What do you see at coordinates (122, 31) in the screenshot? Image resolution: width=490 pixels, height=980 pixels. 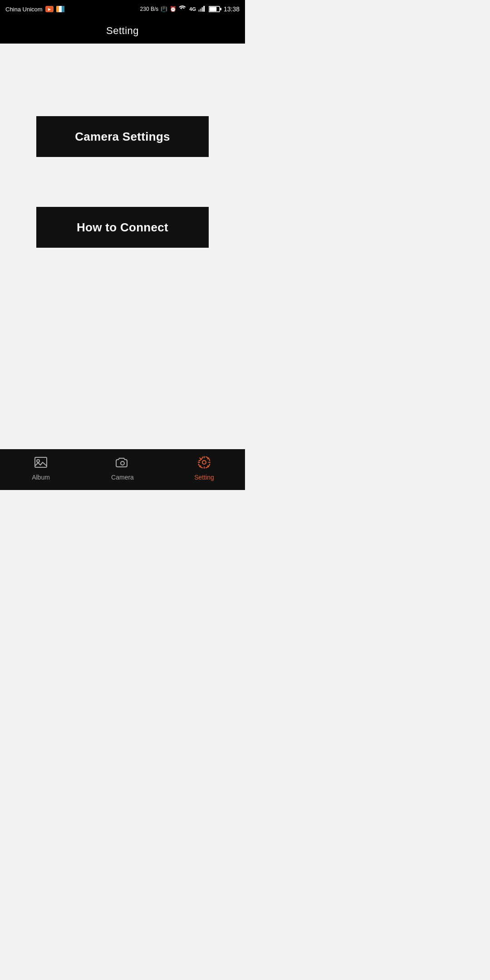 I see `app-bar: Setting` at bounding box center [122, 31].